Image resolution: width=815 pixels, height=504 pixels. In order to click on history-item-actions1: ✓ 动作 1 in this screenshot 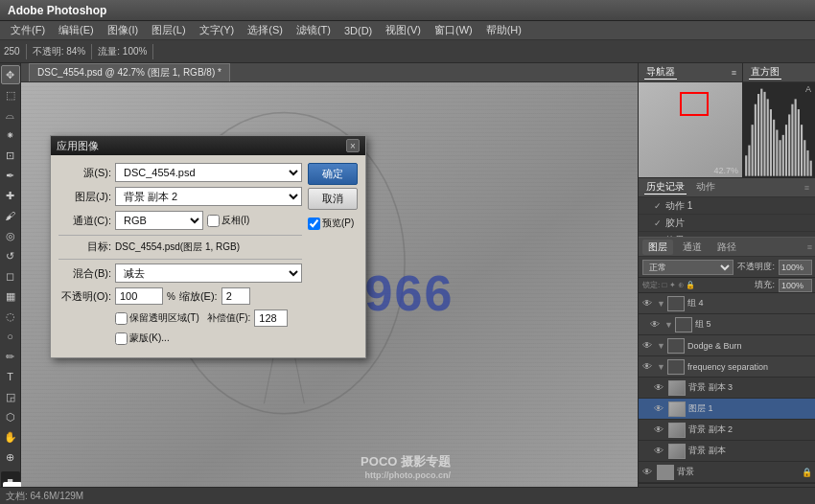, I will do `click(727, 206)`.